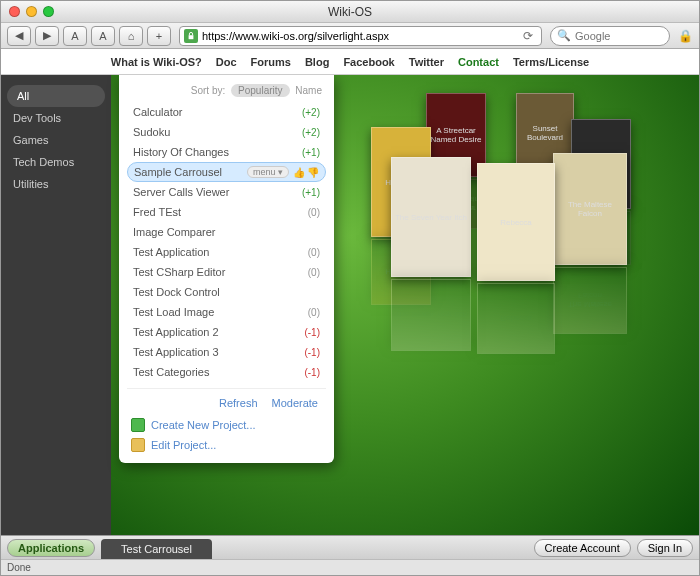 This screenshot has width=700, height=576. Describe the element at coordinates (350, 567) in the screenshot. I see `status-bar: Done` at that location.